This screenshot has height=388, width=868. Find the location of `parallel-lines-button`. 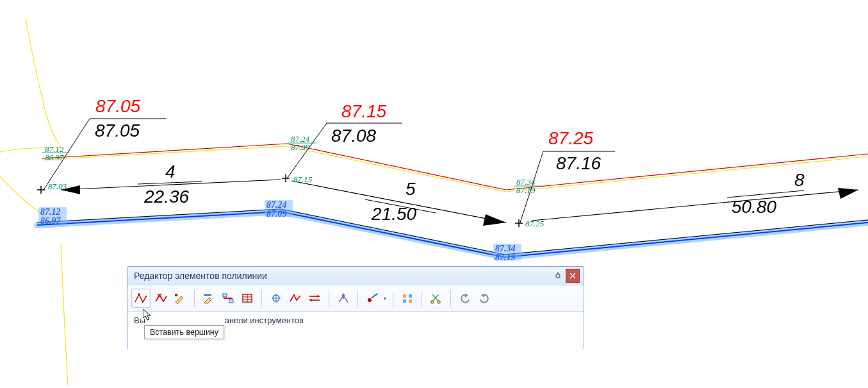

parallel-lines-button is located at coordinates (315, 298).